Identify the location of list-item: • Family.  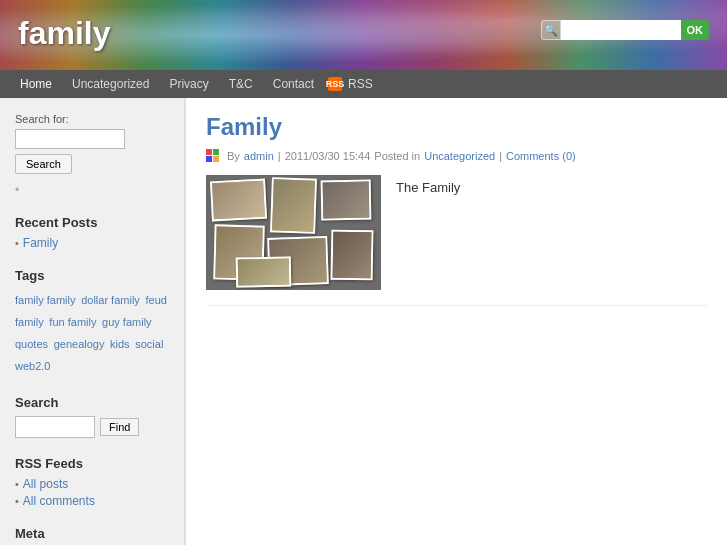
(92, 243).